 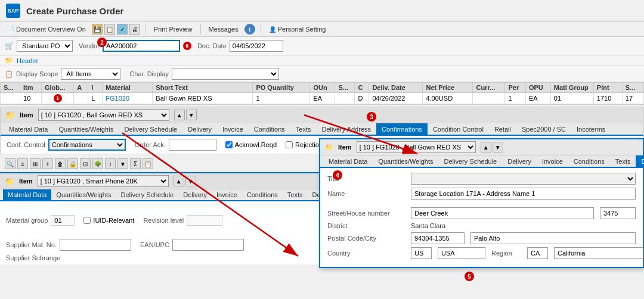 What do you see at coordinates (27, 61) in the screenshot?
I see `header-link: Header` at bounding box center [27, 61].